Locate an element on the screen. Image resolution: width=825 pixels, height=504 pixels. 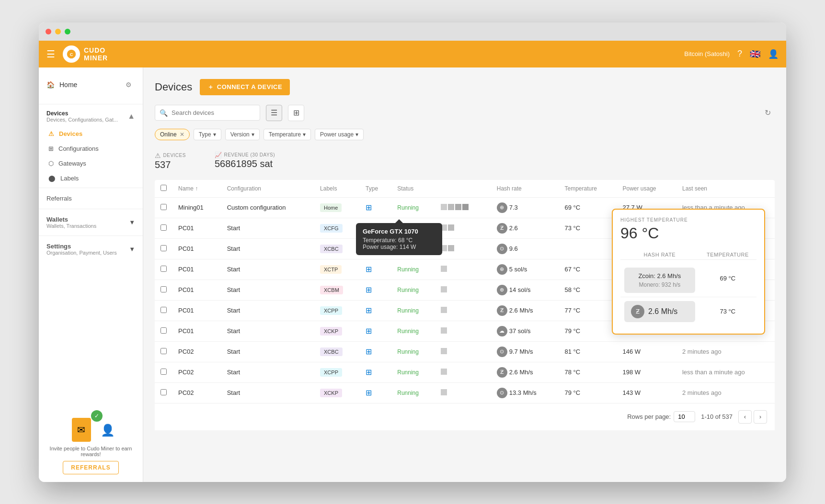
logo-text: CUDOMINER is located at coordinates (96, 54).